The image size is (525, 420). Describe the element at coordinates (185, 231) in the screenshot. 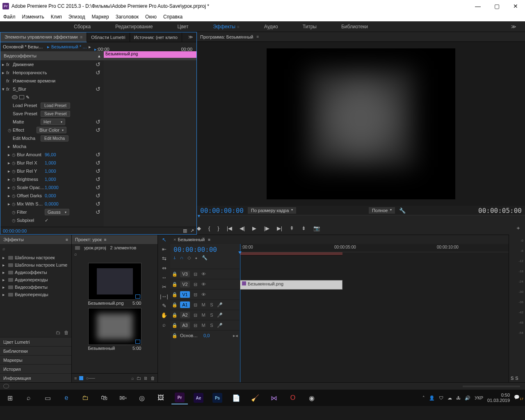

I see `loop-icon: ▥` at that location.